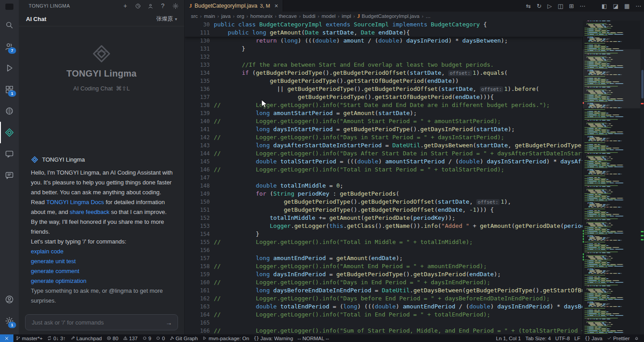  Describe the element at coordinates (197, 323) in the screenshot. I see `line-number: 165` at that location.